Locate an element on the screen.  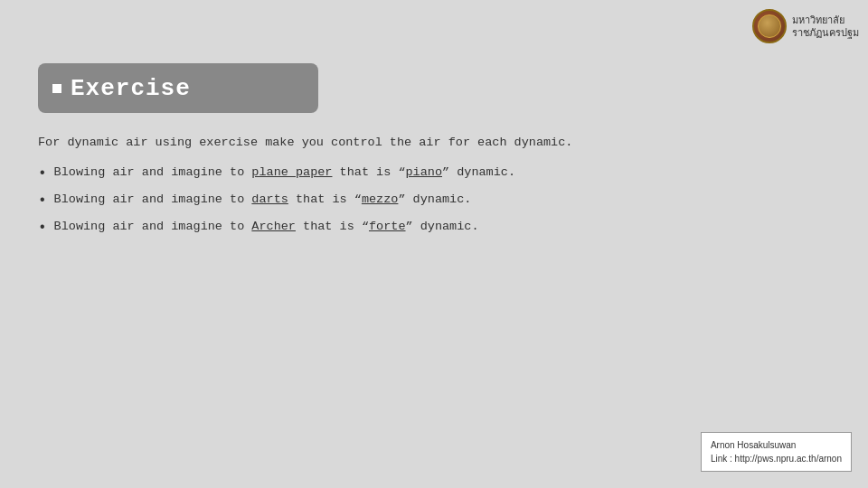
university-logo is located at coordinates (769, 26).